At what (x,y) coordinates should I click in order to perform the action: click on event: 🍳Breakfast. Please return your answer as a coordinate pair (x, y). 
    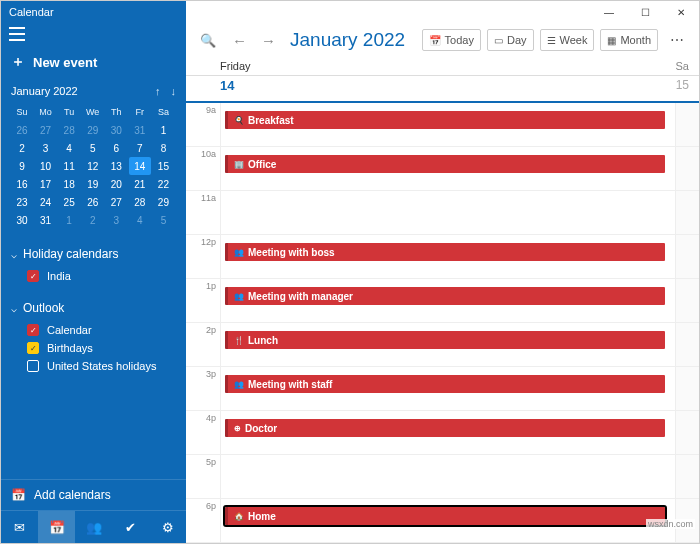
    Looking at the image, I should click on (445, 120).